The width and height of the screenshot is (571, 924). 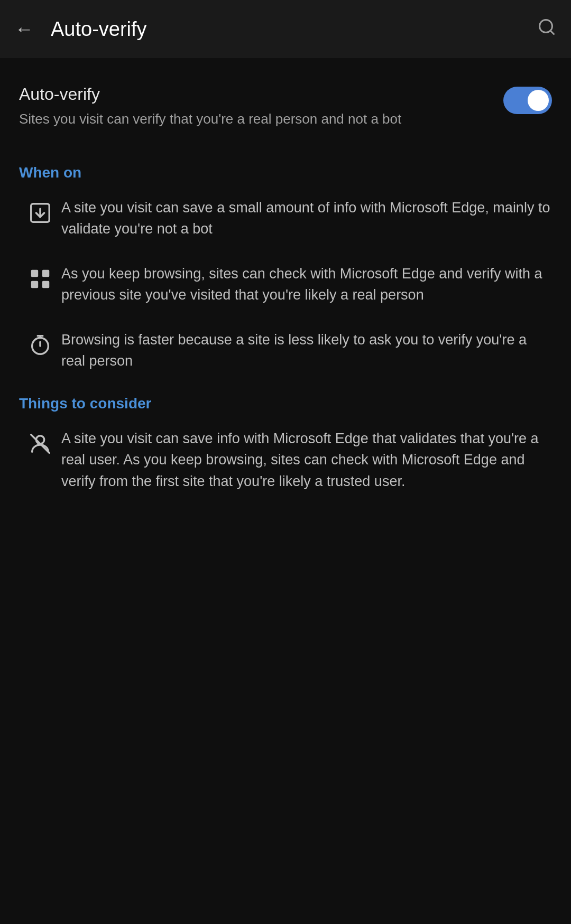 What do you see at coordinates (286, 284) in the screenshot?
I see `feature-item: As you keep browsing, sites can check wi…` at bounding box center [286, 284].